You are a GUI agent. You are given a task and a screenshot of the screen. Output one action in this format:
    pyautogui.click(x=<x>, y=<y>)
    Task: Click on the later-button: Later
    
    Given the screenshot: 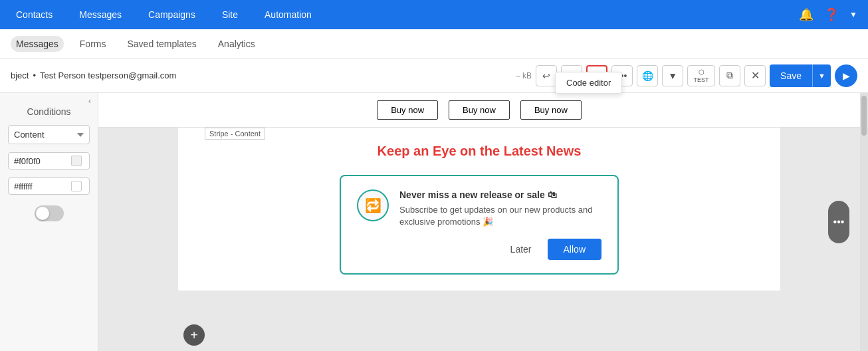 What is the action you would take?
    pyautogui.click(x=521, y=249)
    